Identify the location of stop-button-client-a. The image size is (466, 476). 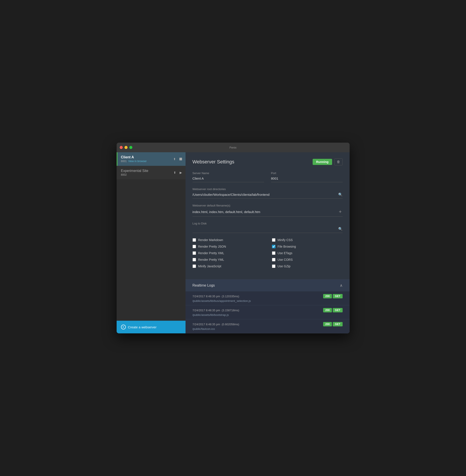
(181, 159).